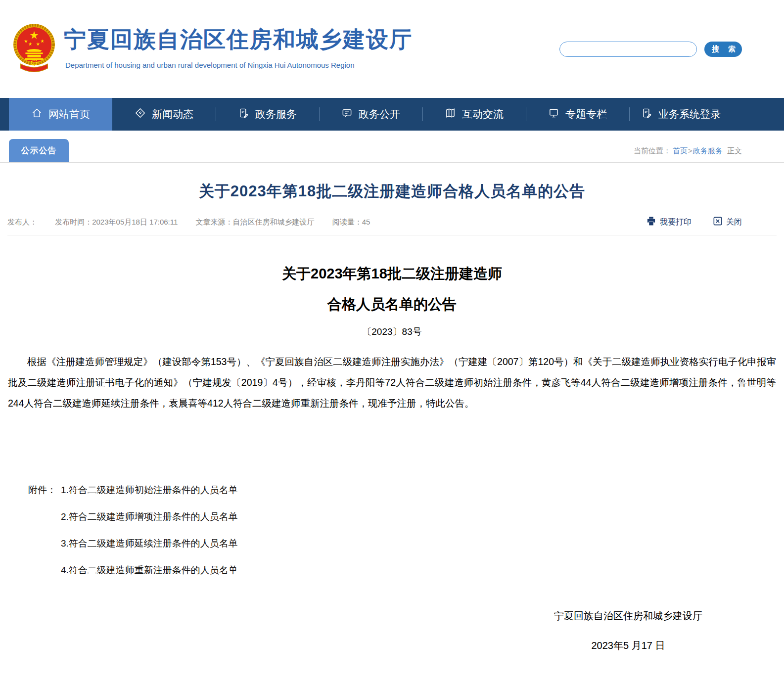  What do you see at coordinates (392, 49) in the screenshot?
I see `site-header: 宁夏回族自治区住房和城乡建设厅 Department of housing an…` at bounding box center [392, 49].